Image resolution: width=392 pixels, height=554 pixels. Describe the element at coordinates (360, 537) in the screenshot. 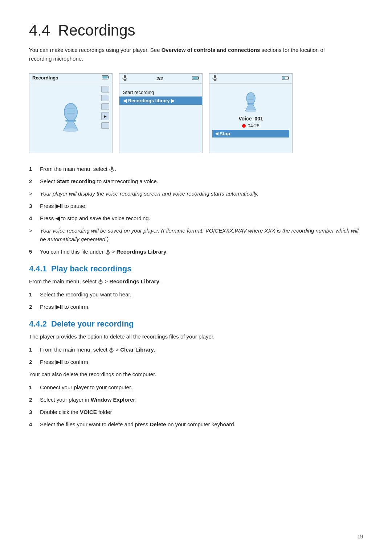

I see `page-number: 19` at that location.